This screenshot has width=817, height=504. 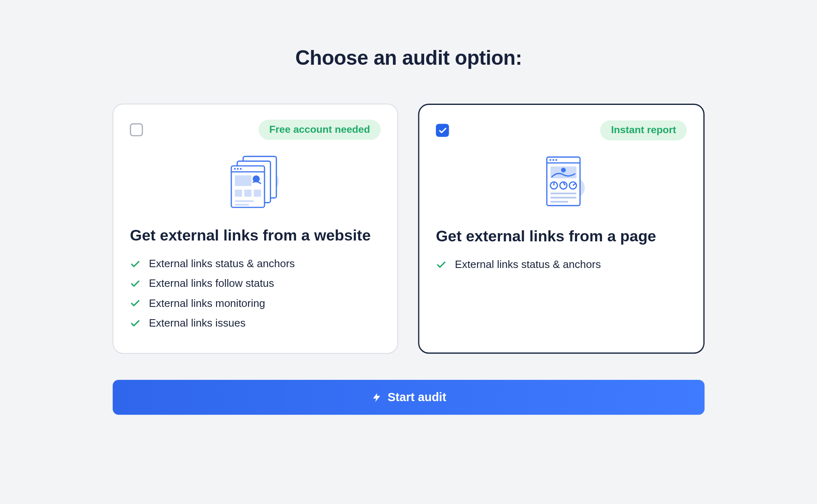 What do you see at coordinates (408, 397) in the screenshot?
I see `start-audit-button: Start audit` at bounding box center [408, 397].